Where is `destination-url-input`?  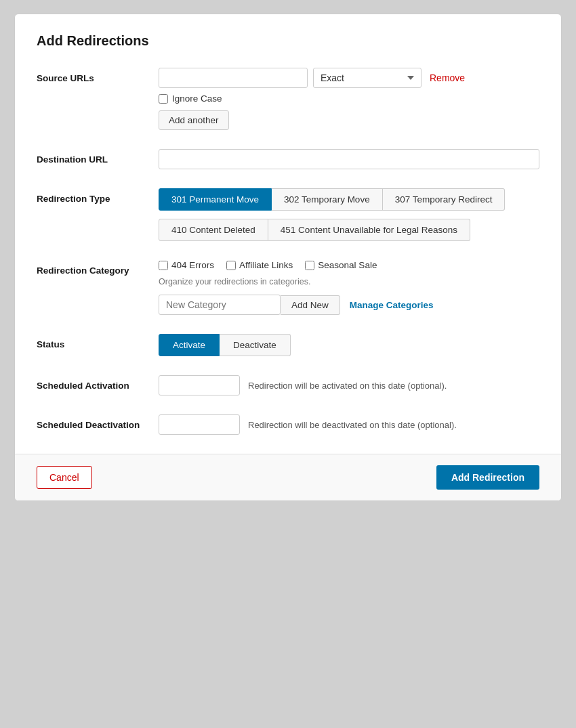
destination-url-input is located at coordinates (349, 159).